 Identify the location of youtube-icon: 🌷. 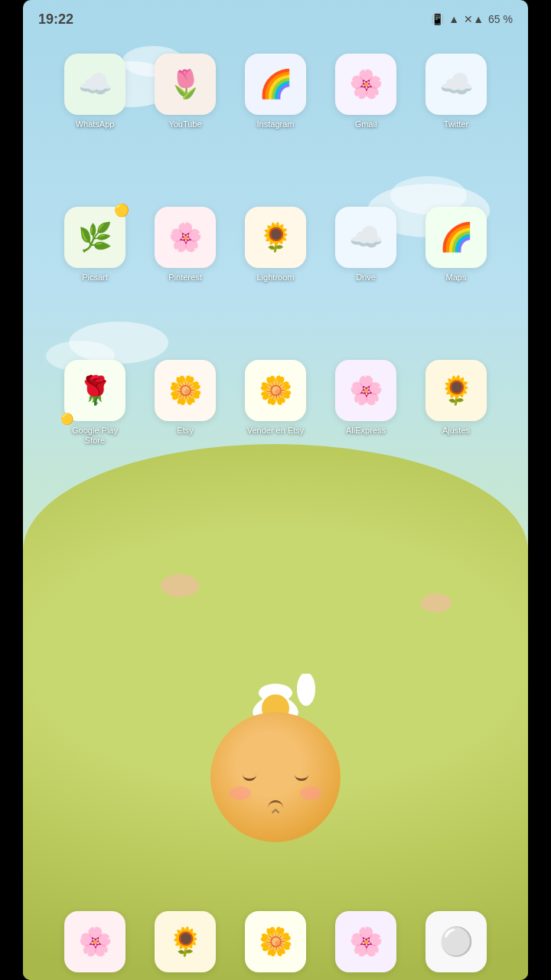
(185, 84).